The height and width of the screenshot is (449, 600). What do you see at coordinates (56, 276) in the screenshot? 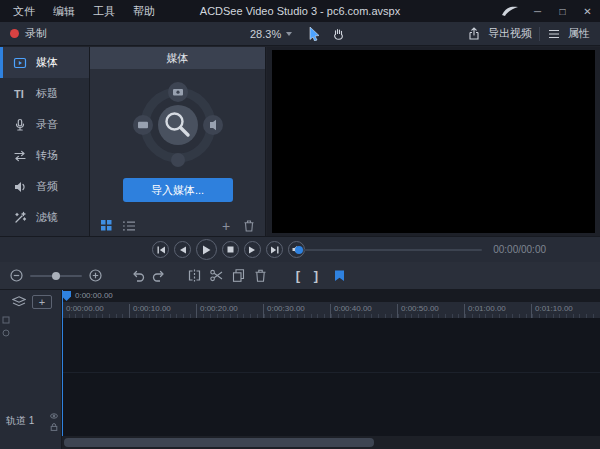
I see `zoom-slider-handle` at bounding box center [56, 276].